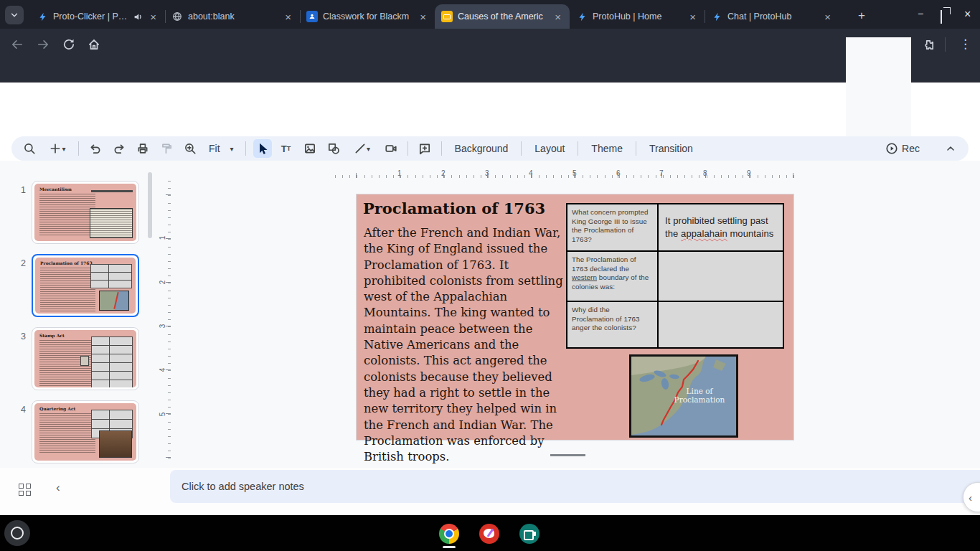 This screenshot has width=980, height=551. What do you see at coordinates (362, 149) in the screenshot?
I see `insert-line-button: ▾` at bounding box center [362, 149].